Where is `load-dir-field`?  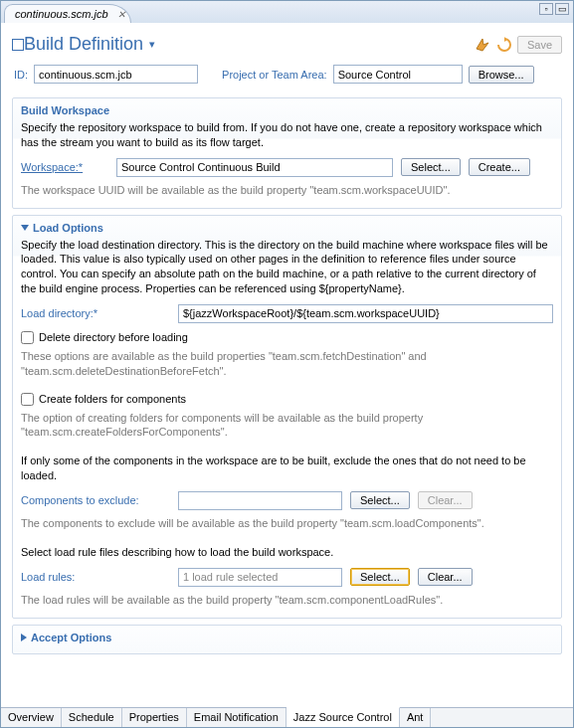
load-dir-field is located at coordinates (366, 314).